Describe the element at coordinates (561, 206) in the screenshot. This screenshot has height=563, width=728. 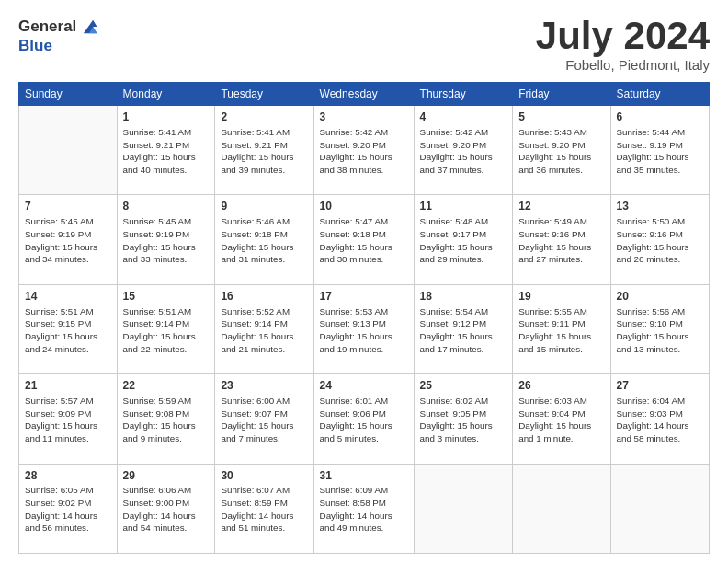
I see `day-number: 12` at that location.